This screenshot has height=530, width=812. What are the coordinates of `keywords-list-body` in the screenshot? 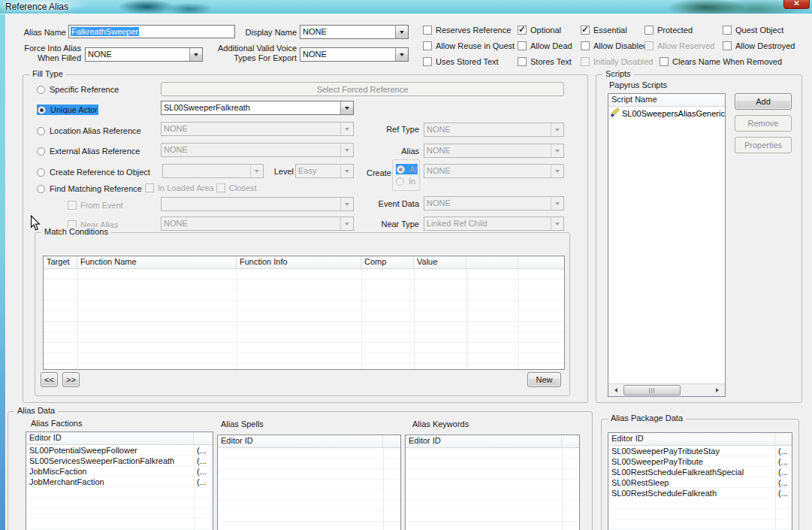 It's located at (493, 489).